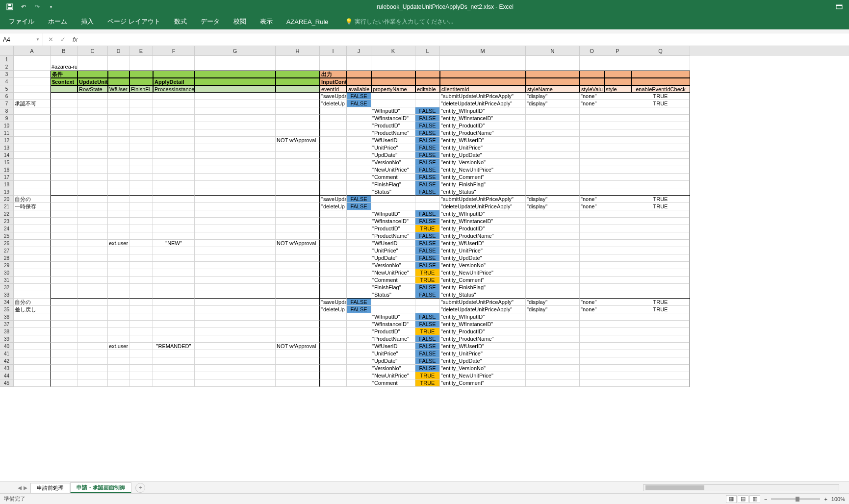 The height and width of the screenshot is (504, 849). Describe the element at coordinates (428, 258) in the screenshot. I see `cell-L28: FALSE` at that location.